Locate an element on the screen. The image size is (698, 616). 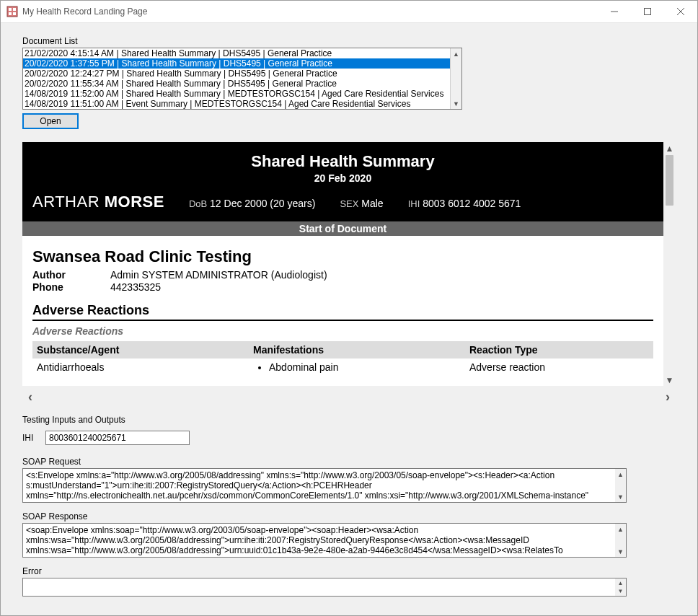
document-header: Shared Health Summary 20 Feb 2020 ARTHAR… is located at coordinates (343, 182).